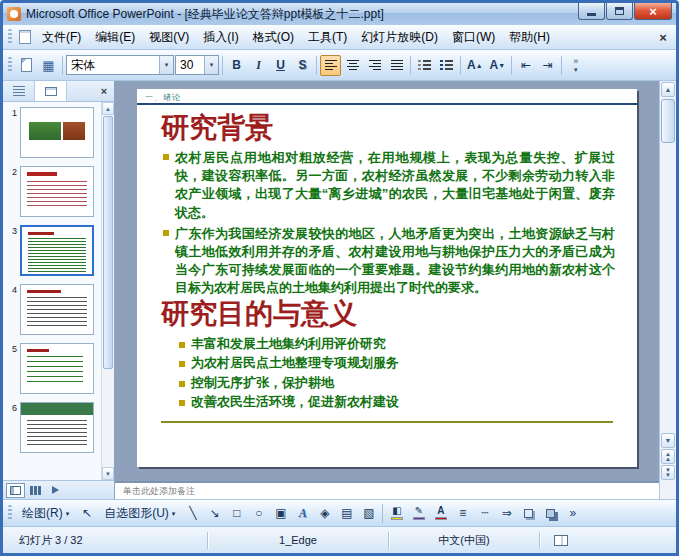 The width and height of the screenshot is (679, 556). I want to click on slide-thumbnail-2: 2, so click(54, 192).